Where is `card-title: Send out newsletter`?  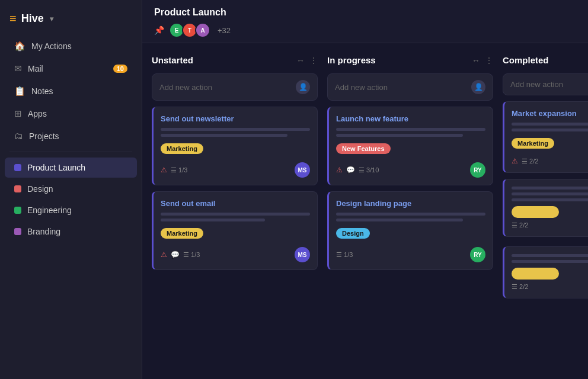
card-title: Send out newsletter is located at coordinates (235, 118).